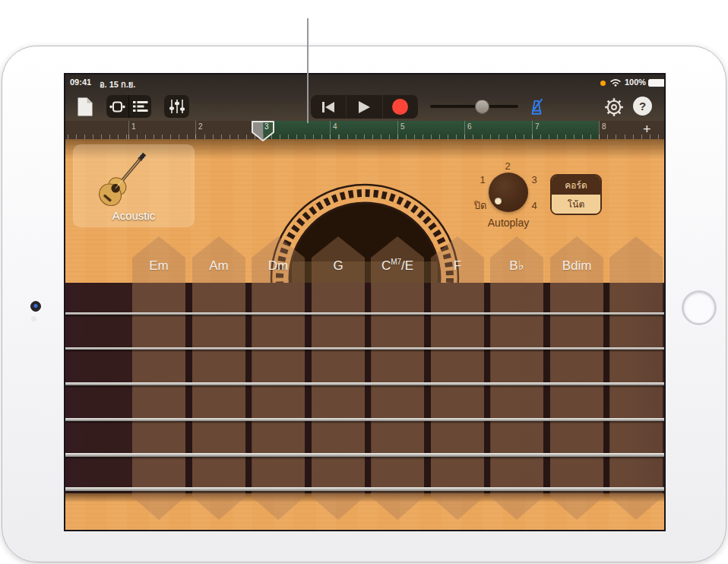 This screenshot has height=564, width=728. I want to click on help-button: ?, so click(643, 106).